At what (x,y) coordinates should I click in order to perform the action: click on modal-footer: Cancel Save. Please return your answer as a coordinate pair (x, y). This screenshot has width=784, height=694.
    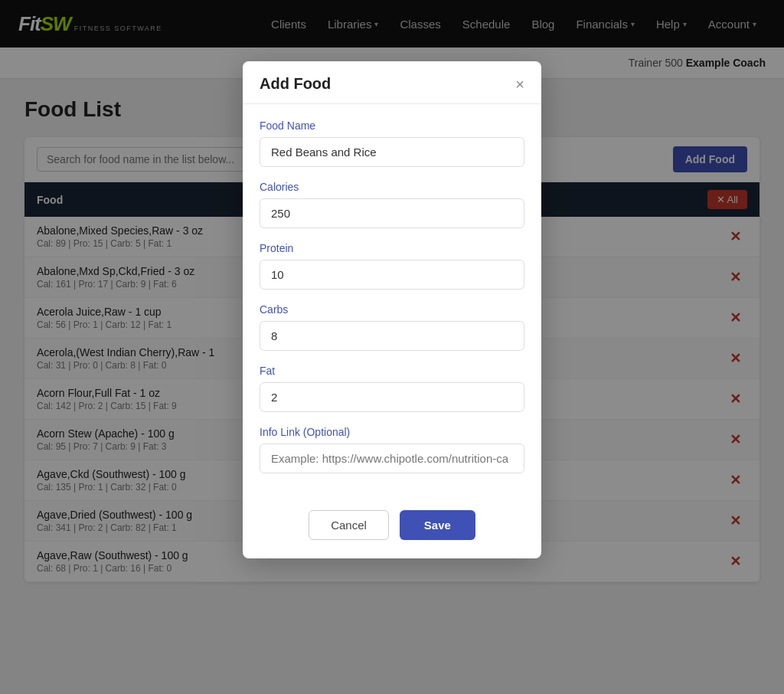
    Looking at the image, I should click on (392, 530).